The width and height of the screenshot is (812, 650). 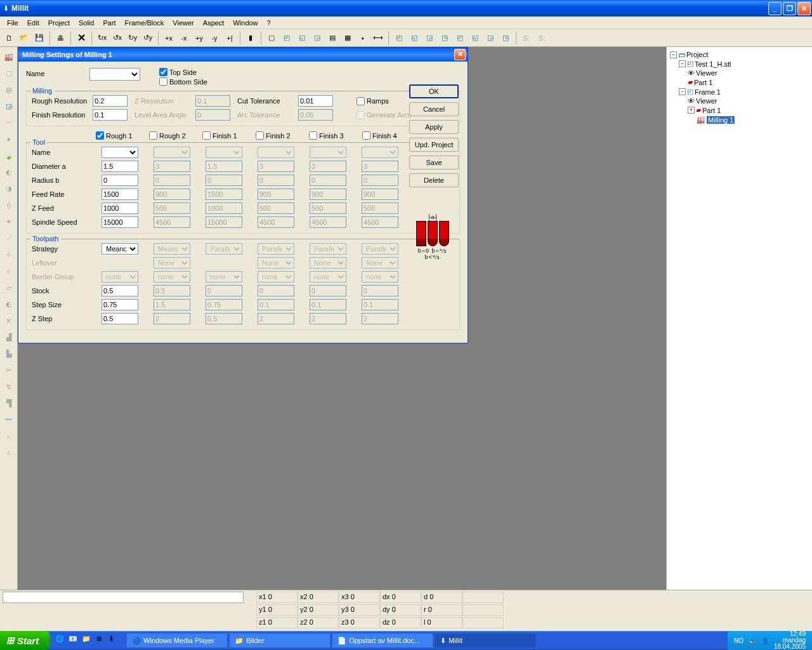 I want to click on zstep-col0-input, so click(x=120, y=319).